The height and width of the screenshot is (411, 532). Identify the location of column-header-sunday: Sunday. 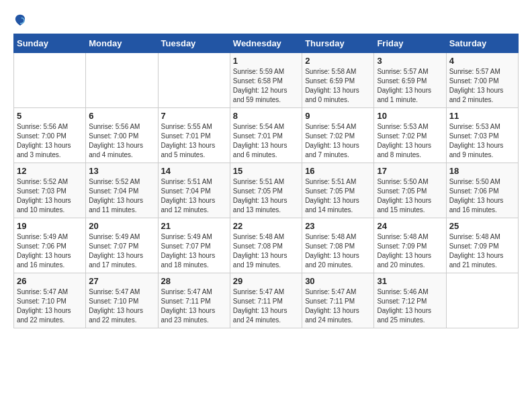
(50, 44).